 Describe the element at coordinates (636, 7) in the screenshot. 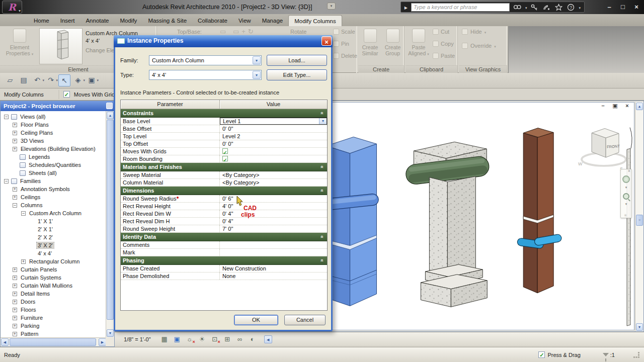

I see `close-button` at that location.